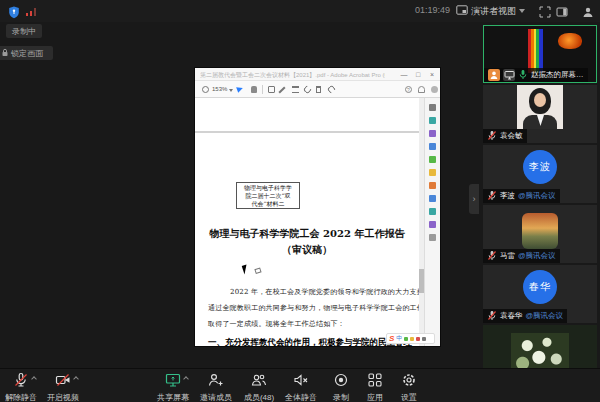  I want to click on members-button: 成员(48), so click(259, 387).